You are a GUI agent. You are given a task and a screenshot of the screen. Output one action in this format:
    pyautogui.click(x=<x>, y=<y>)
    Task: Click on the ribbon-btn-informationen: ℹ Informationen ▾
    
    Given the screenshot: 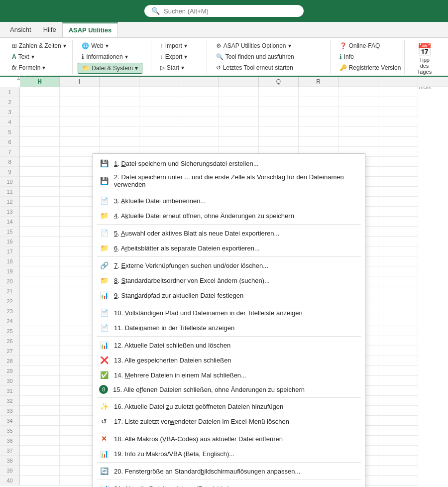 What is the action you would take?
    pyautogui.click(x=105, y=57)
    